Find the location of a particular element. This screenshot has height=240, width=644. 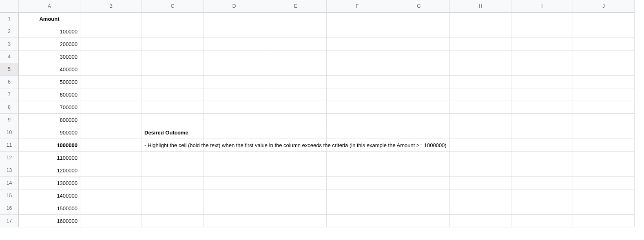

cell-A7: 600000 is located at coordinates (50, 95).